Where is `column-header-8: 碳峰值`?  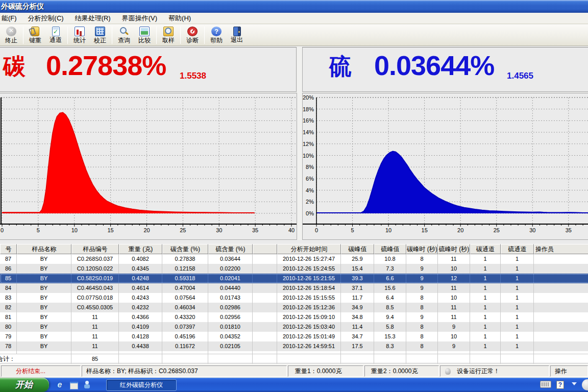
column-header-8: 碳峰值 is located at coordinates (357, 249).